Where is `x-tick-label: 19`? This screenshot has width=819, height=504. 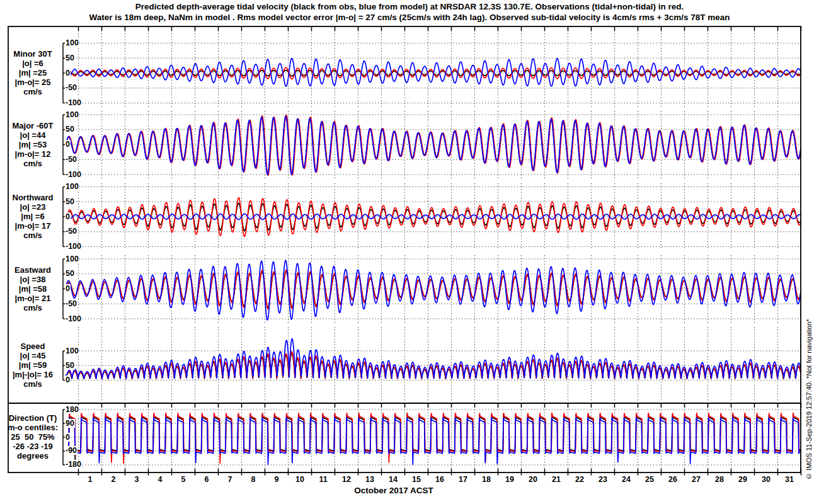 x-tick-label: 19 is located at coordinates (510, 479).